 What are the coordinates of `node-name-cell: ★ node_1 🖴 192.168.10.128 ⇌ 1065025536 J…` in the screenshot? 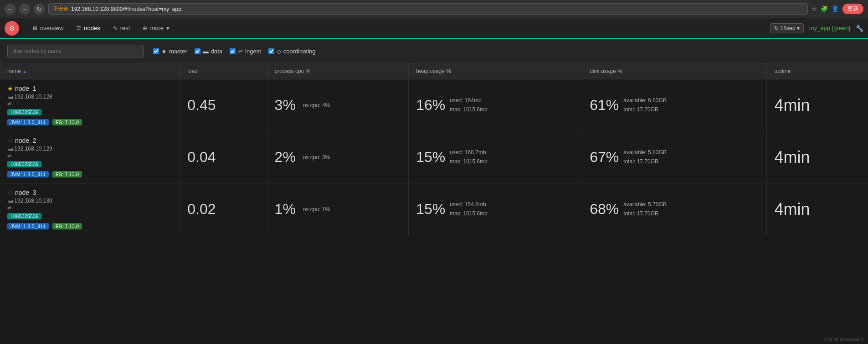 It's located at (90, 105).